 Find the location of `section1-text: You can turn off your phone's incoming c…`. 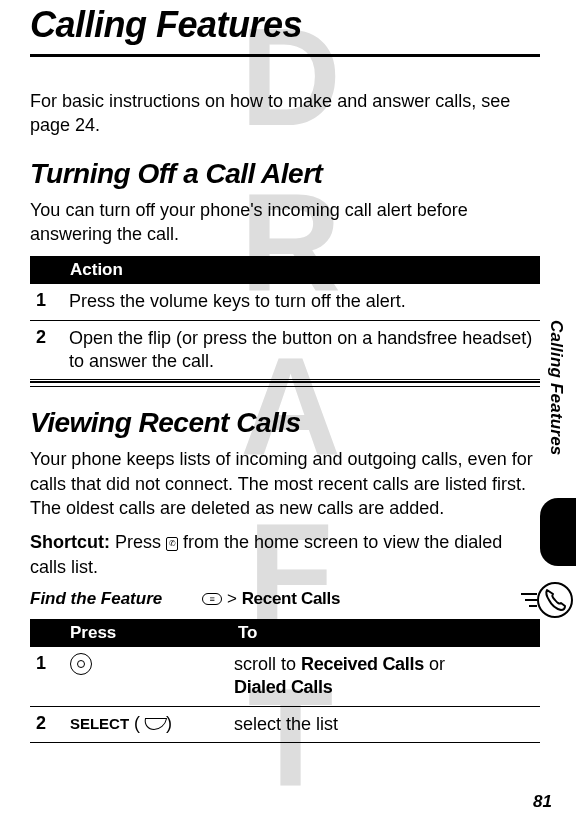

section1-text: You can turn off your phone's incoming c… is located at coordinates (285, 222).